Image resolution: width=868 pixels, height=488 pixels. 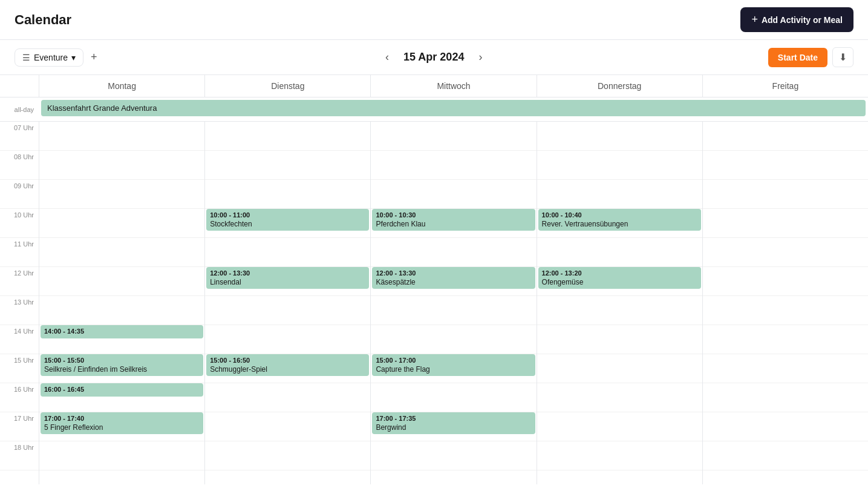 I want to click on event-title: Seilkreis / Einfinden im Seilkreis, so click(x=122, y=369).